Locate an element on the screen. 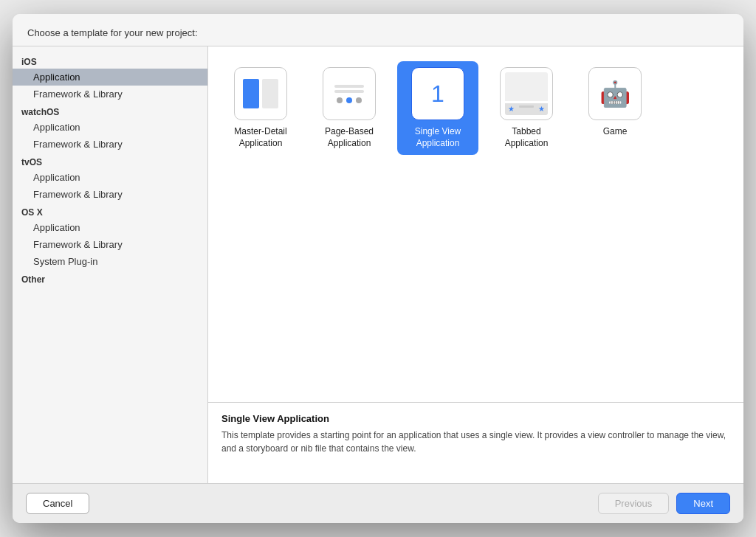  template-icon-single-view: 1 is located at coordinates (438, 94).